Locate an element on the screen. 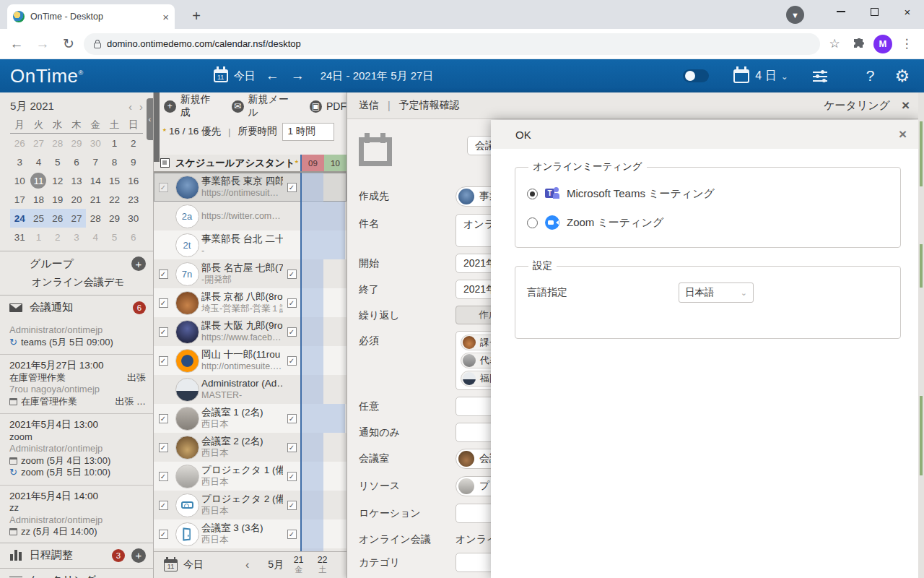  notification-line: 在庫管理作業出張 is located at coordinates (78, 379).